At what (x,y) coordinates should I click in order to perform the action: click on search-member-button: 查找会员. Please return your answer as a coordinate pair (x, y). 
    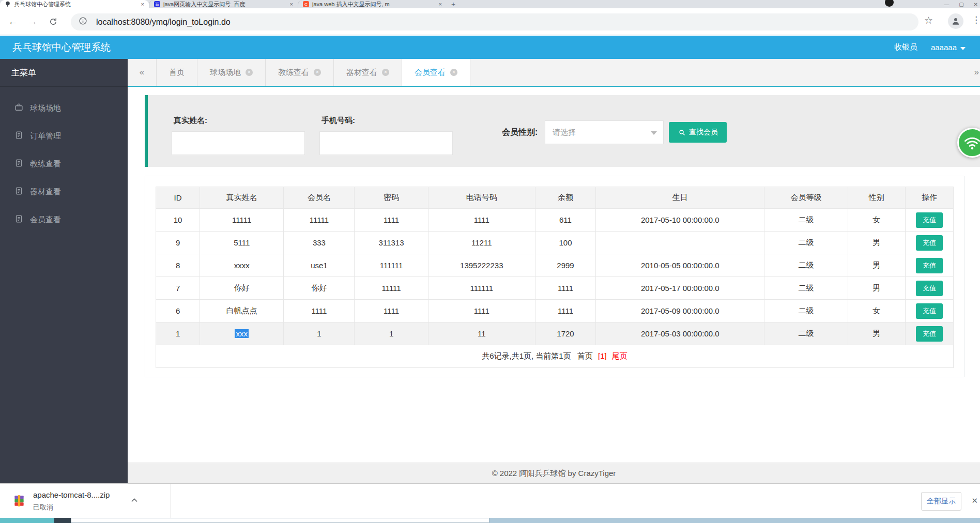
    Looking at the image, I should click on (698, 132).